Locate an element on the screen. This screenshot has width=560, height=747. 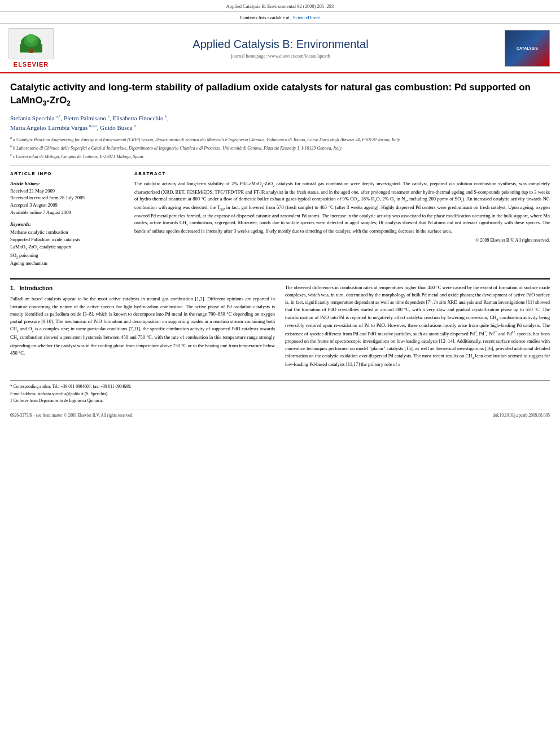
elsevier-logo-box is located at coordinates (31, 44).